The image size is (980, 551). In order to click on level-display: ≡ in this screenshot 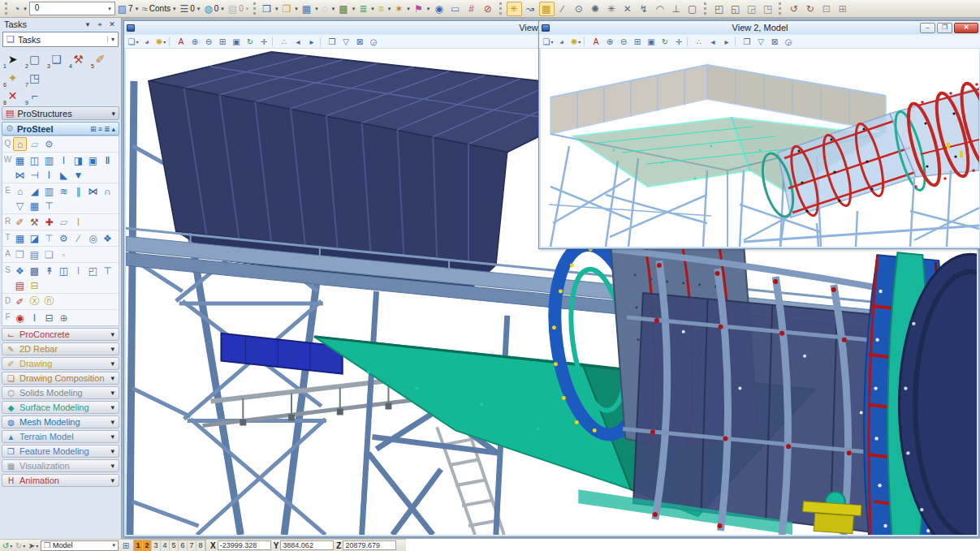, I will do `click(385, 9)`.